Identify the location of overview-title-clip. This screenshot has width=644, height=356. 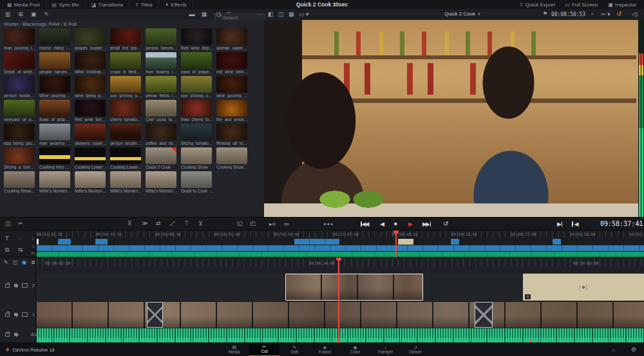
(406, 242).